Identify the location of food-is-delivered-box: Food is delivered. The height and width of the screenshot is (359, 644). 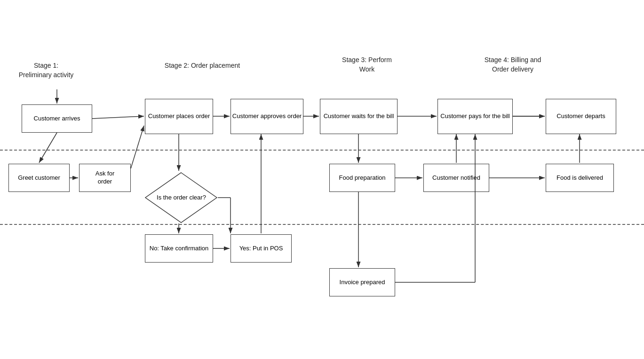
(580, 178).